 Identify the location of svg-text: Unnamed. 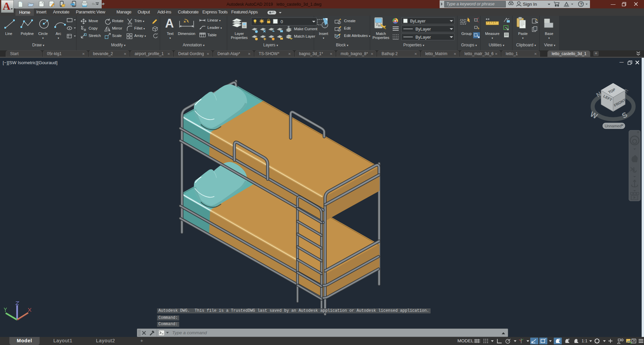
(613, 126).